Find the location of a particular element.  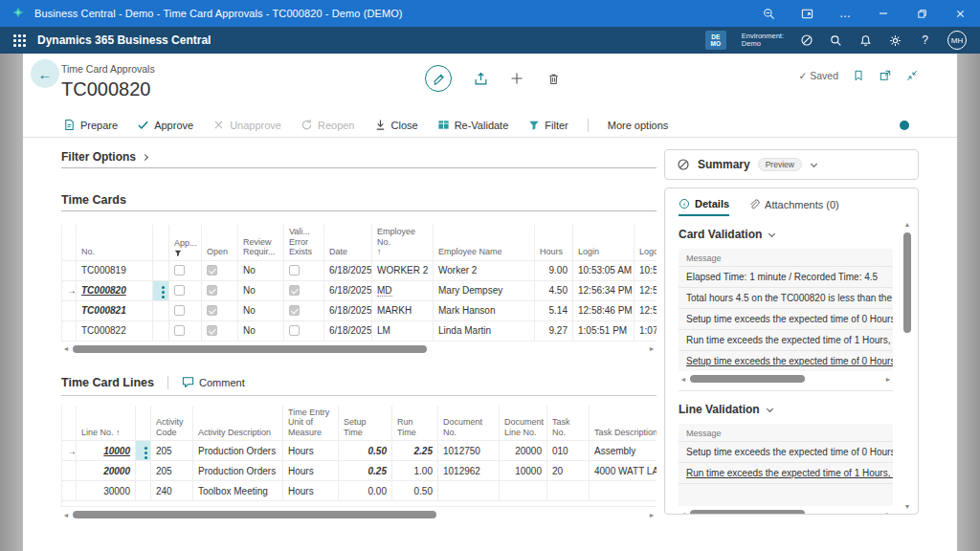

employee-name-link: Linda Martin is located at coordinates (484, 331).